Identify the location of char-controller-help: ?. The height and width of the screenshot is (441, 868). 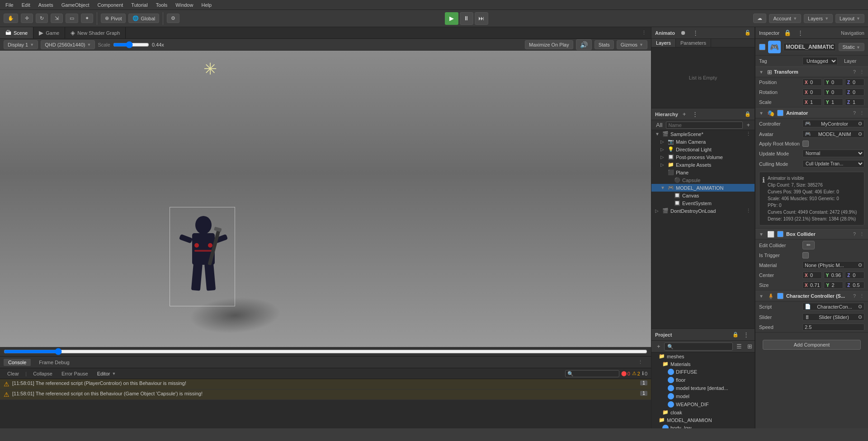
(854, 296).